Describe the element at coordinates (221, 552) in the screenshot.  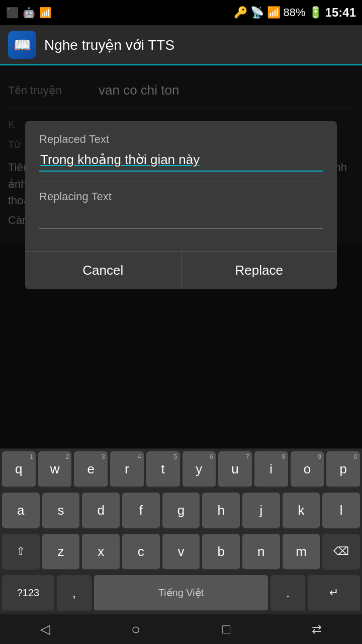
I see `key-b: b` at that location.